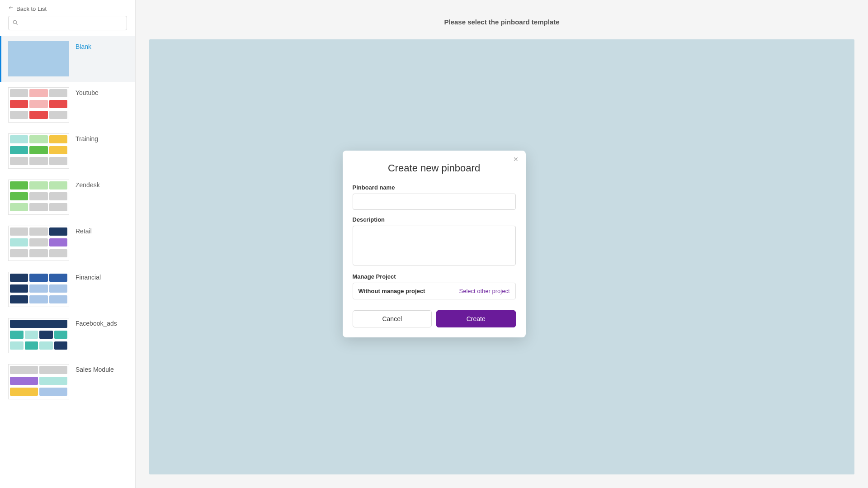 This screenshot has height=488, width=868. What do you see at coordinates (87, 138) in the screenshot?
I see `template-label: Training` at bounding box center [87, 138].